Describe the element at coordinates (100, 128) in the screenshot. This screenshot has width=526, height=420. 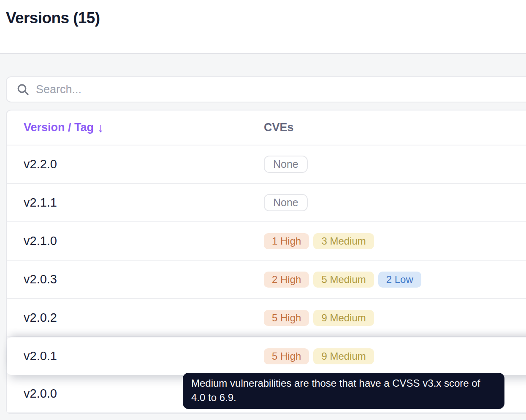
I see `sort-descending-icon: ↓` at that location.